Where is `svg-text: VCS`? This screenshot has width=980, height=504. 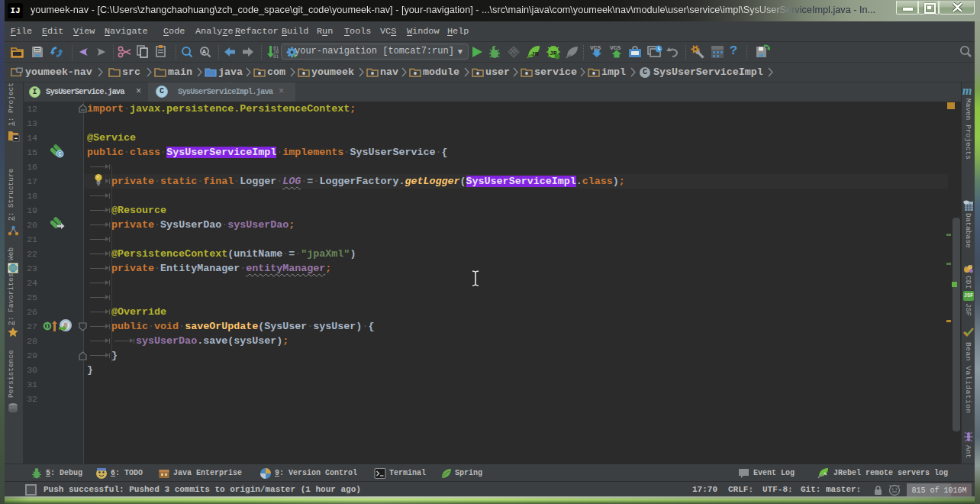 svg-text: VCS is located at coordinates (615, 47).